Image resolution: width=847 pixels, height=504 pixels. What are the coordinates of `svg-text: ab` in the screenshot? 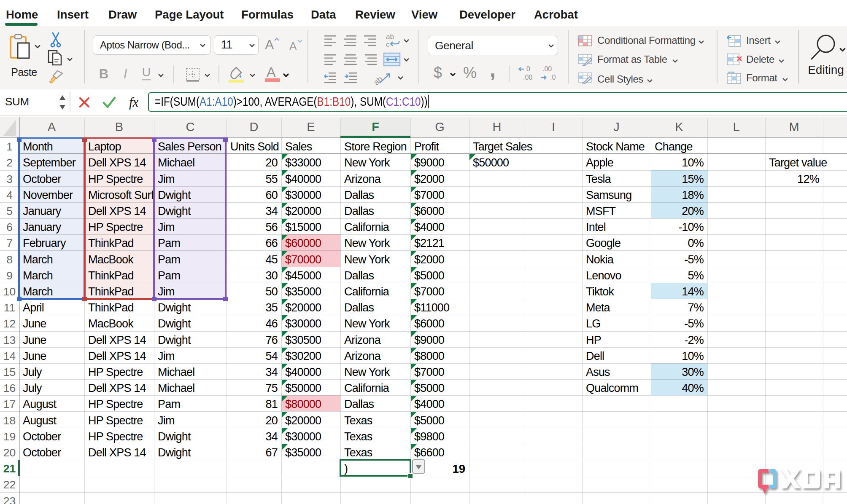 It's located at (390, 37).